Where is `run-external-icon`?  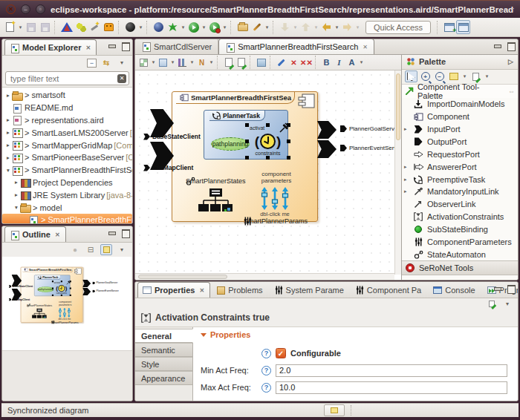 run-external-icon is located at coordinates (214, 27).